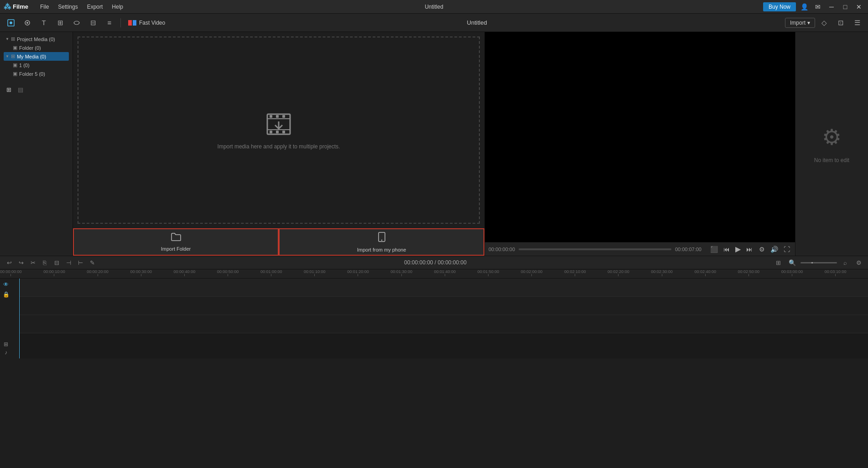  Describe the element at coordinates (780, 7) in the screenshot. I see `buy-now-button: Buy Now` at that location.